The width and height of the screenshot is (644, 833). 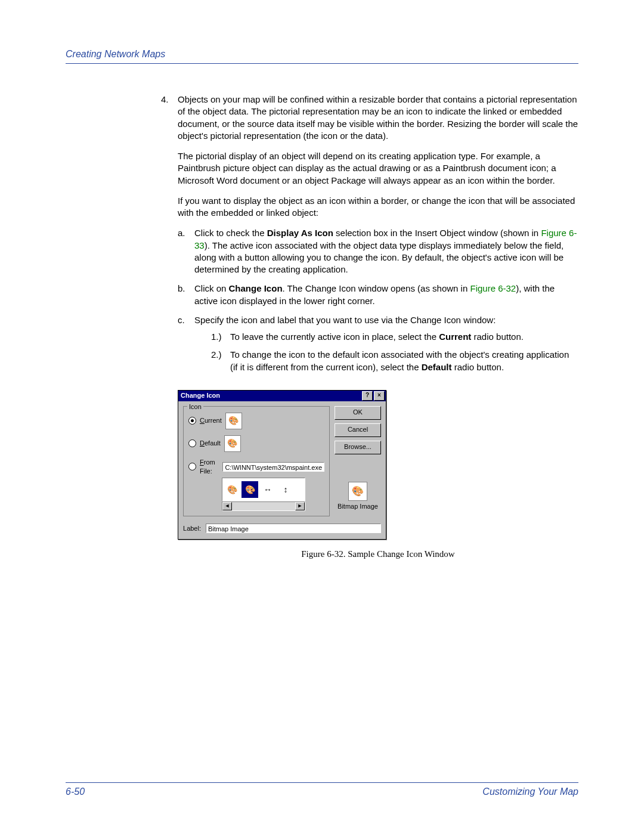 What do you see at coordinates (282, 465) in the screenshot?
I see `change-icon-dialog: Change Icon ? × Icon Current 🎨` at bounding box center [282, 465].